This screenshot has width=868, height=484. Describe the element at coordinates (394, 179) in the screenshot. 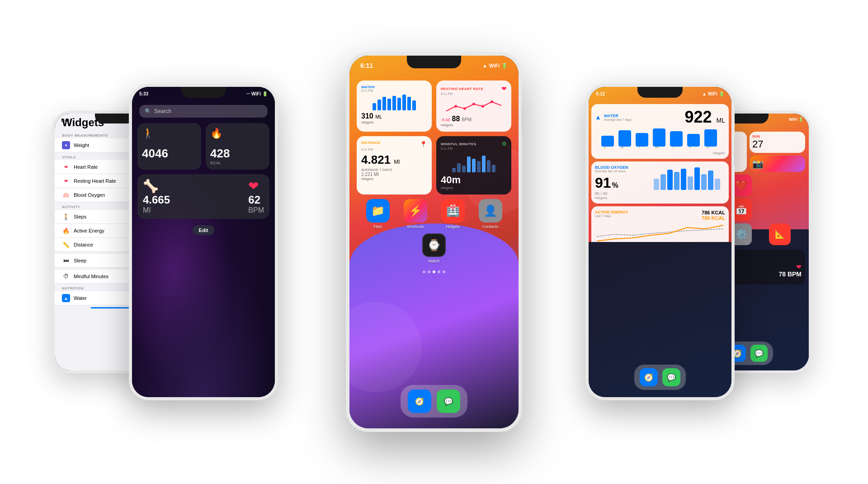

I see `distance-source: Hidgets` at that location.